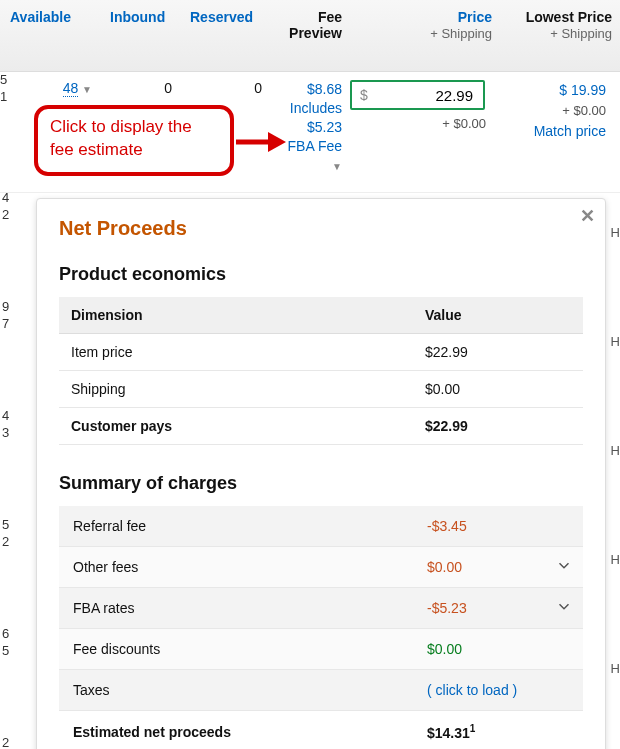 The height and width of the screenshot is (749, 620). What do you see at coordinates (310, 36) in the screenshot?
I see `col-fee-preview: Fee Preview` at bounding box center [310, 36].